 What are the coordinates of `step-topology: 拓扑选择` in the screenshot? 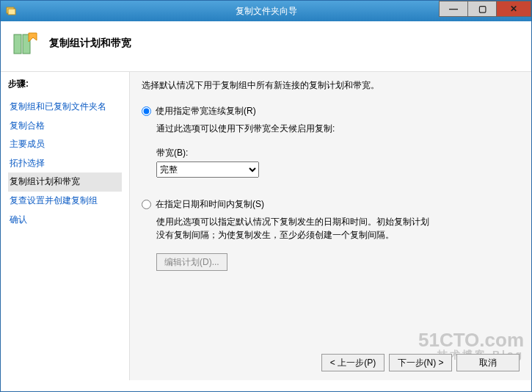 It's located at (65, 164).